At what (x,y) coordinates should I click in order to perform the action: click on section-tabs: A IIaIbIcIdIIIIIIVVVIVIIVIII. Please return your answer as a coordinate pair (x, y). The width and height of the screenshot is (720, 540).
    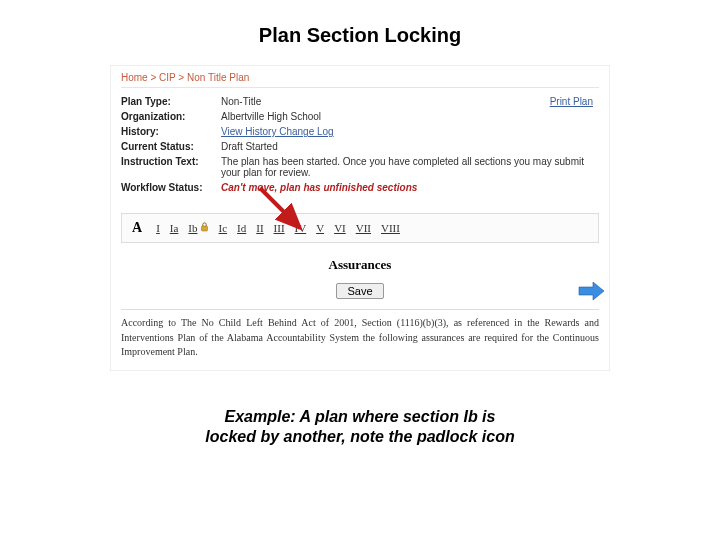
    Looking at the image, I should click on (360, 228).